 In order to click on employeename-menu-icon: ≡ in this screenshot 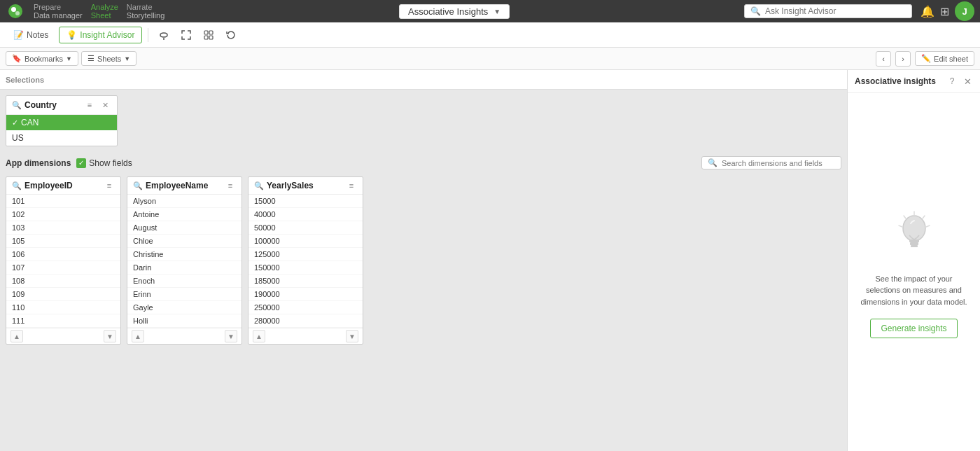, I will do `click(230, 186)`.